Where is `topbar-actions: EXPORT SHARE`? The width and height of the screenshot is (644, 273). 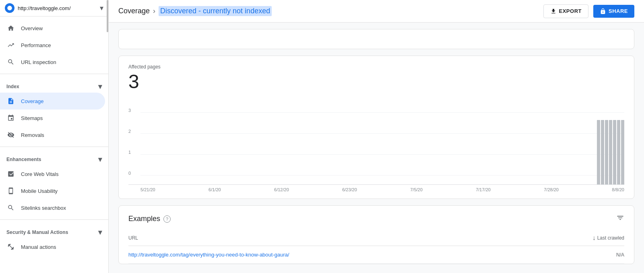
topbar-actions: EXPORT SHARE is located at coordinates (589, 11).